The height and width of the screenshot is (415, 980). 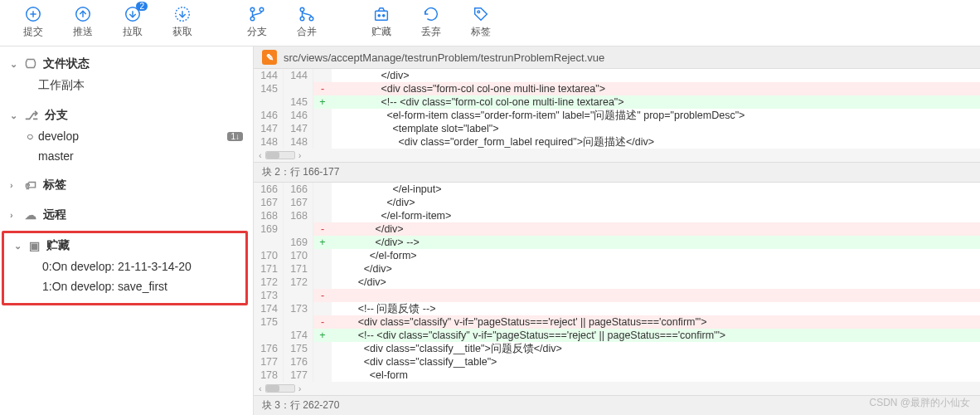 What do you see at coordinates (269, 129) in the screenshot?
I see `old-line-number: 147` at bounding box center [269, 129].